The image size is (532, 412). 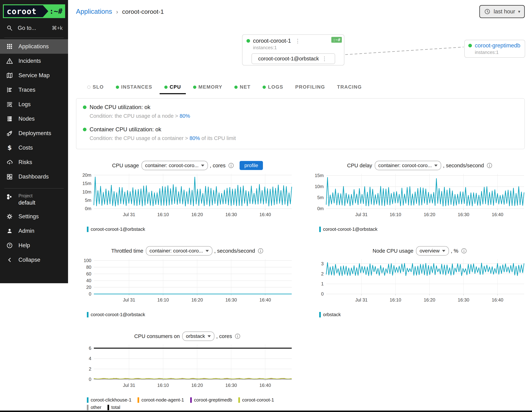 What do you see at coordinates (34, 177) in the screenshot?
I see `sidebar-item-dashboards: Dashboards` at bounding box center [34, 177].